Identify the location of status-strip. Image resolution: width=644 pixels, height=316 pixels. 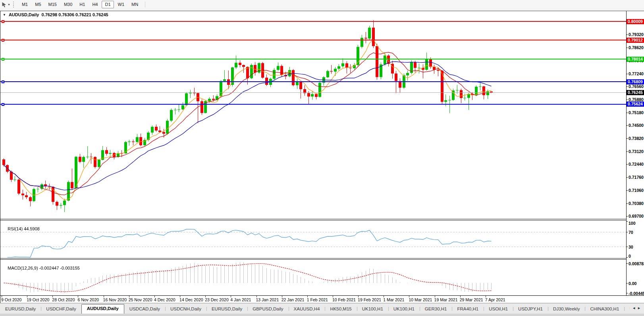
(322, 315).